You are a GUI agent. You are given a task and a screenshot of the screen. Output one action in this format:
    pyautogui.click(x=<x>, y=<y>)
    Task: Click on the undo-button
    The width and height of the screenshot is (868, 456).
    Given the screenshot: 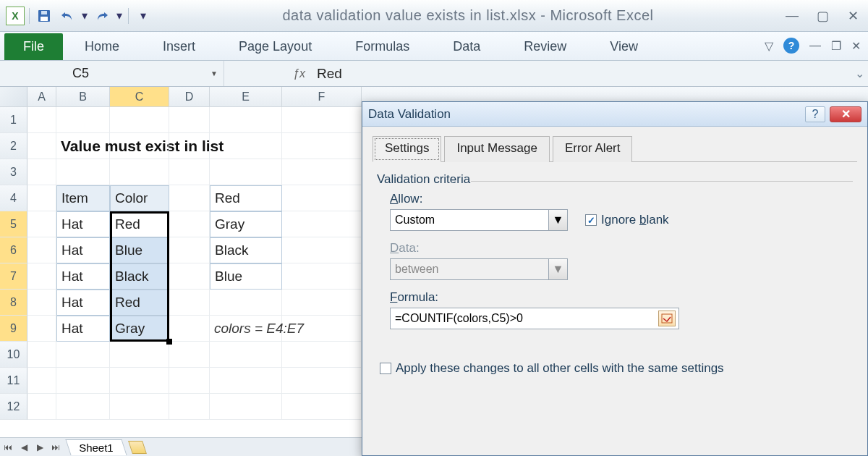 What is the action you would take?
    pyautogui.click(x=67, y=16)
    